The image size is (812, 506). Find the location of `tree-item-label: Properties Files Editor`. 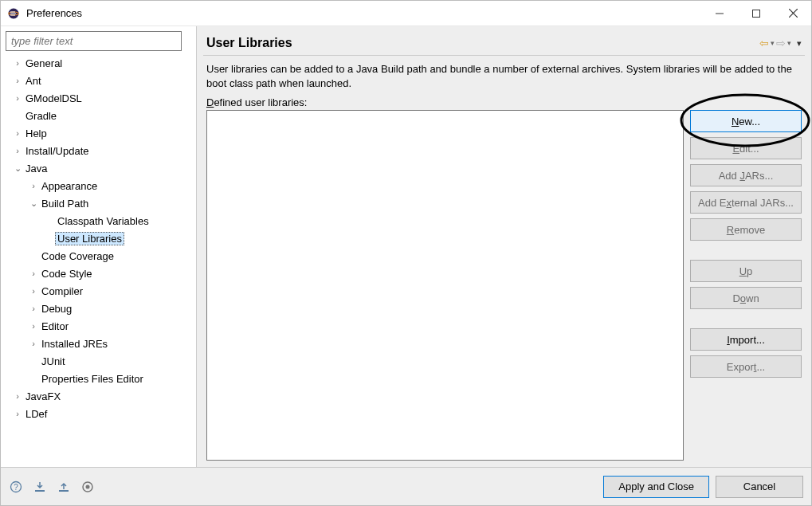

tree-item-label: Properties Files Editor is located at coordinates (92, 379).